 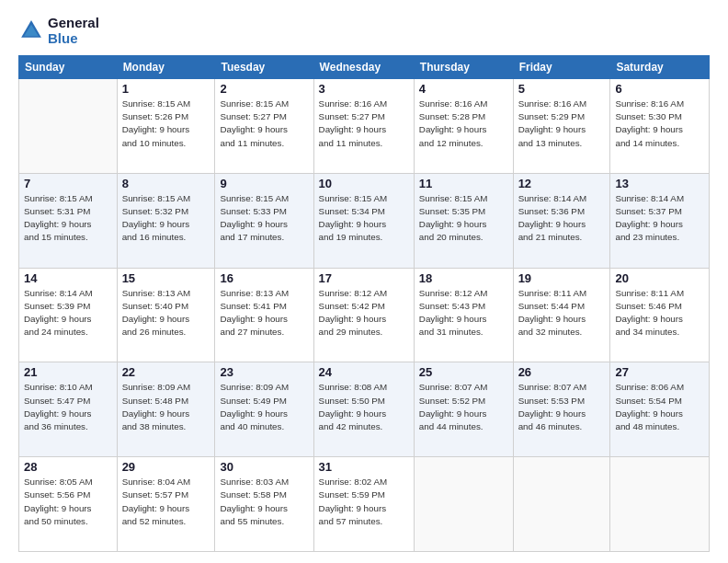 I want to click on day-number: 3, so click(x=364, y=88).